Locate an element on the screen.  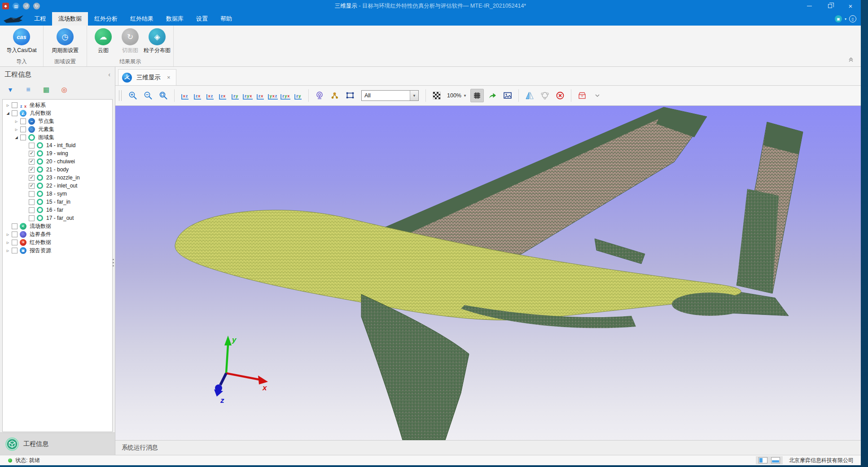
view-orientation-button: yxz is located at coordinates (273, 96).